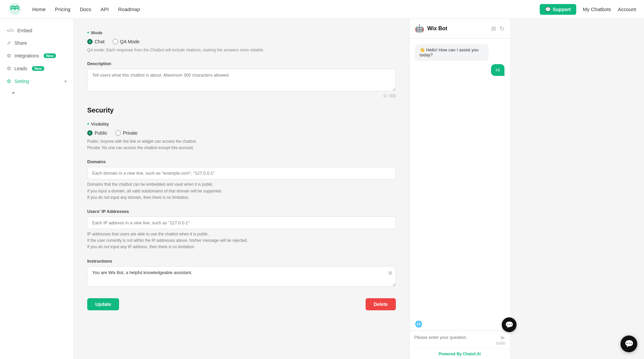 The image size is (644, 359). I want to click on nav-home: Home, so click(39, 9).